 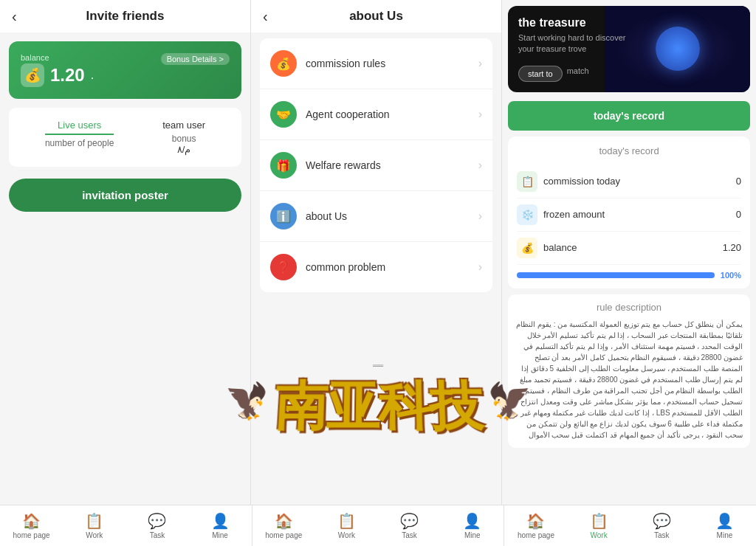 I want to click on mine-icon-1: 👤, so click(x=220, y=521).